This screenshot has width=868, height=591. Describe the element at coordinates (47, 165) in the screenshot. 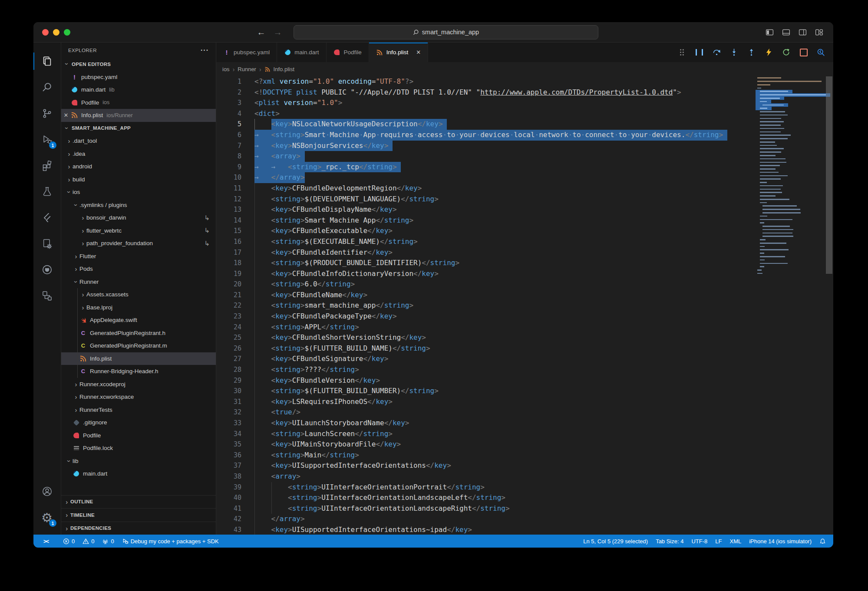

I see `activity-extensions` at that location.